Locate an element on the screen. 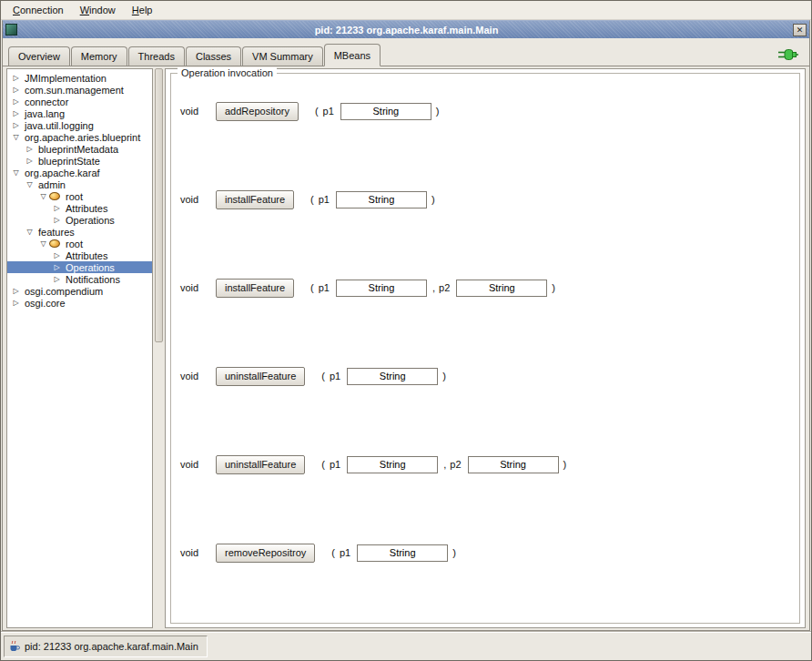  tree-item-features: ▽features is located at coordinates (80, 231).